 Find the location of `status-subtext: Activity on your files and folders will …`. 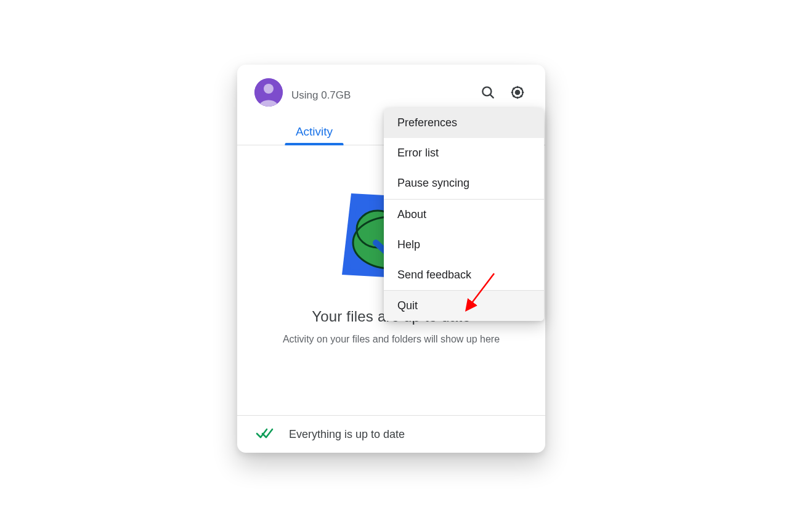

status-subtext: Activity on your files and folders will … is located at coordinates (391, 339).